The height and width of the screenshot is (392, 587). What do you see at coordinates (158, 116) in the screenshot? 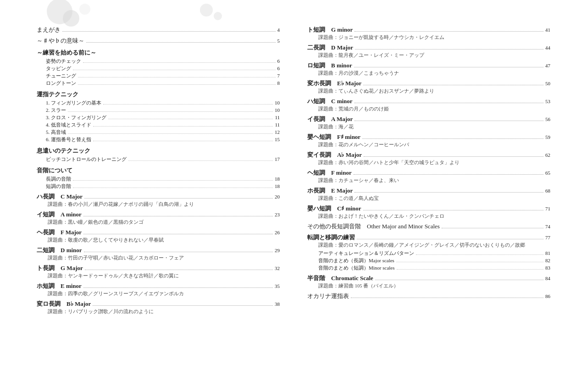
I see `section-group: 運指テクニック 1. フィンガリングの基本 10 2. スラー 10 3. クロ…` at bounding box center [158, 116].